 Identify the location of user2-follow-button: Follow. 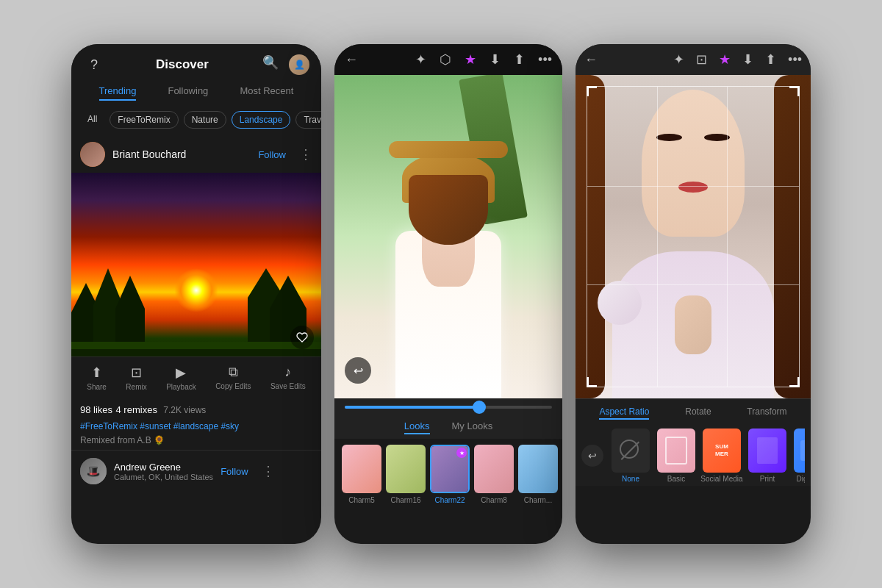
(234, 472).